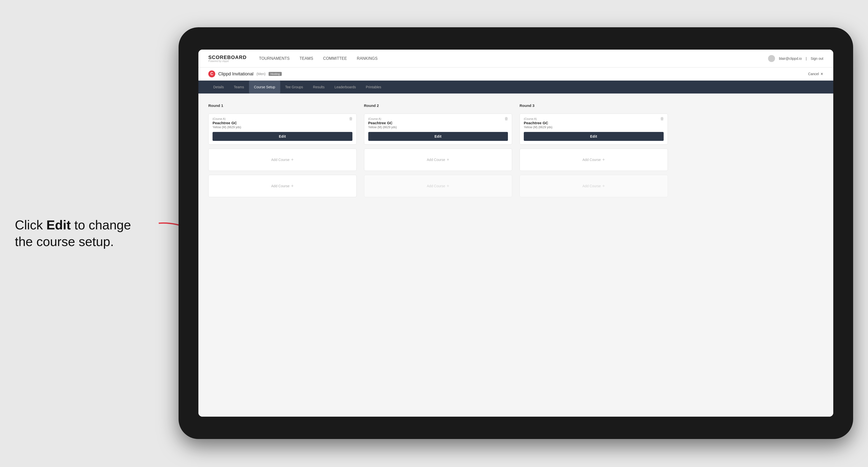 The height and width of the screenshot is (467, 868). I want to click on round-1-delete-icon: 🗑, so click(351, 119).